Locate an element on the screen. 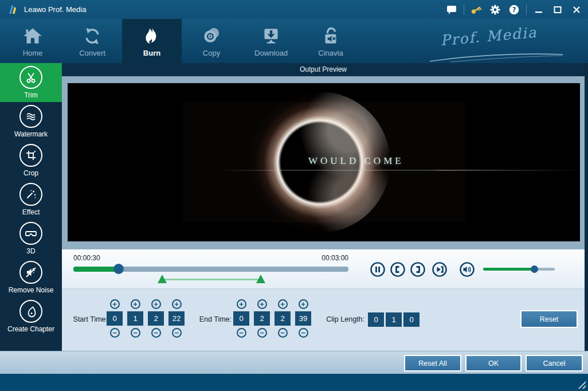 Image resolution: width=588 pixels, height=391 pixels. sidebar-item-watermark: Watermark is located at coordinates (31, 122).